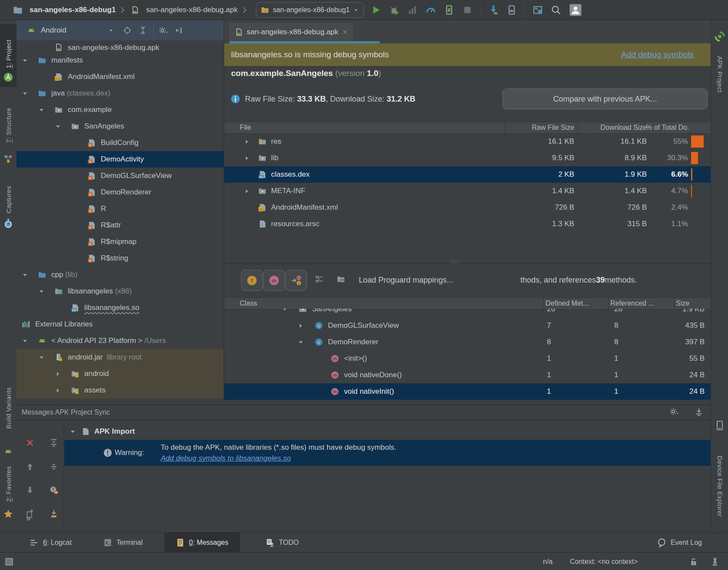  Describe the element at coordinates (512, 10) in the screenshot. I see `device-manager-button` at that location.